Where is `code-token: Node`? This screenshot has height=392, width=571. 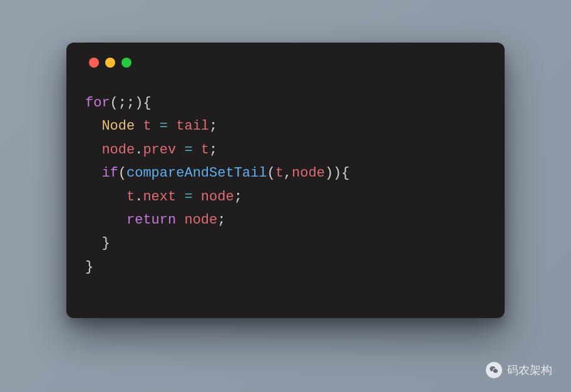
code-token: Node is located at coordinates (118, 126).